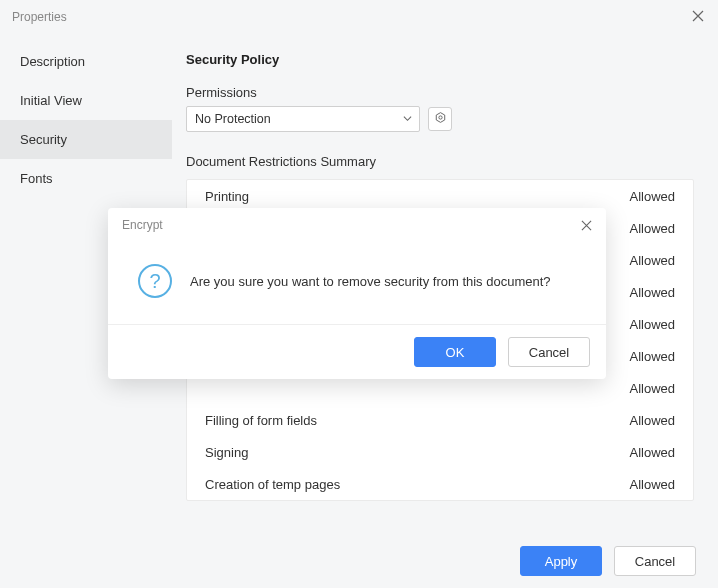  What do you see at coordinates (303, 119) in the screenshot?
I see `permissions-select: No Protection` at bounding box center [303, 119].